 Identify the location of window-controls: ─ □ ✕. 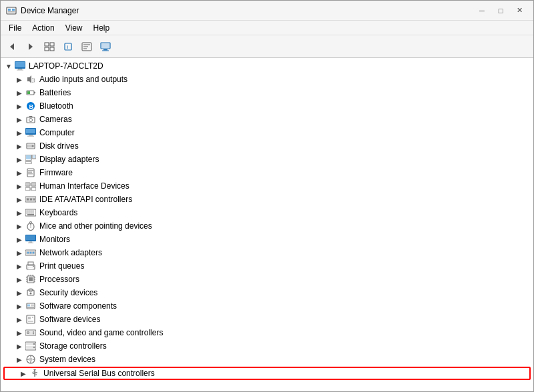
(501, 11).